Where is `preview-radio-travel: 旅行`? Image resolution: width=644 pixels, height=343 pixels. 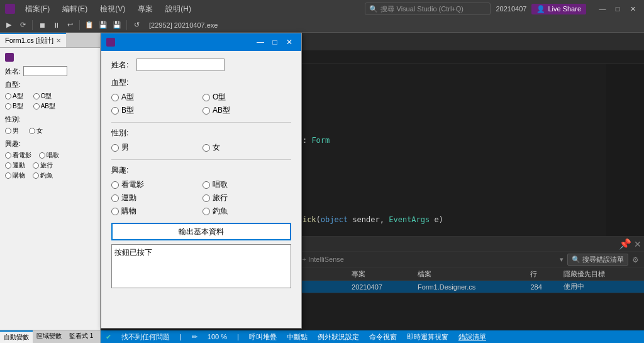
preview-radio-travel: 旅行 is located at coordinates (43, 166).